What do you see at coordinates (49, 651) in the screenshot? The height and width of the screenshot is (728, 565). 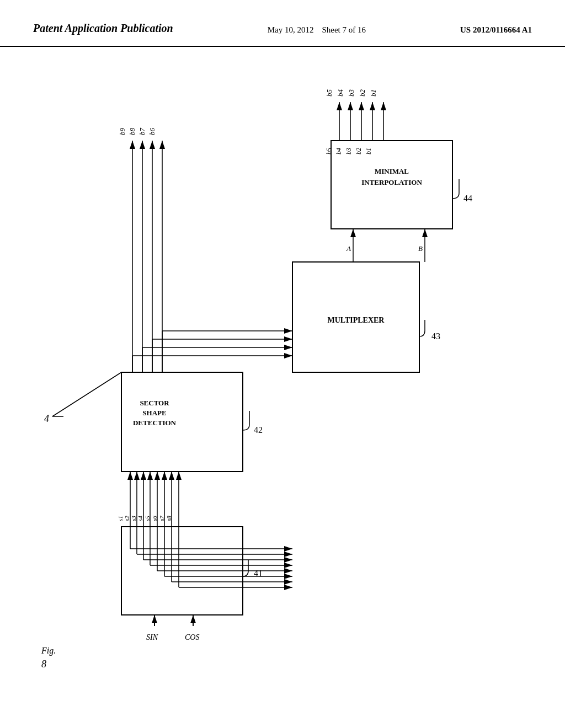 I see `svg-text: Fig.` at bounding box center [49, 651].